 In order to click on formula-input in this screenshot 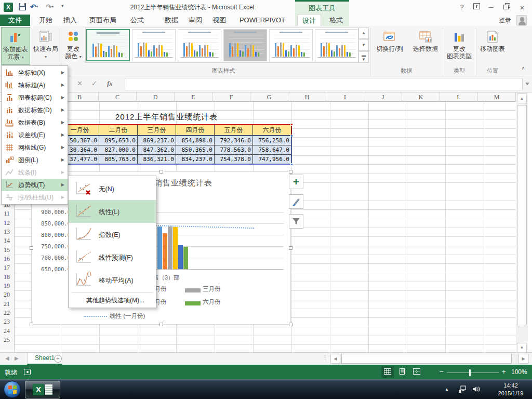, I will do `click(324, 84)`.